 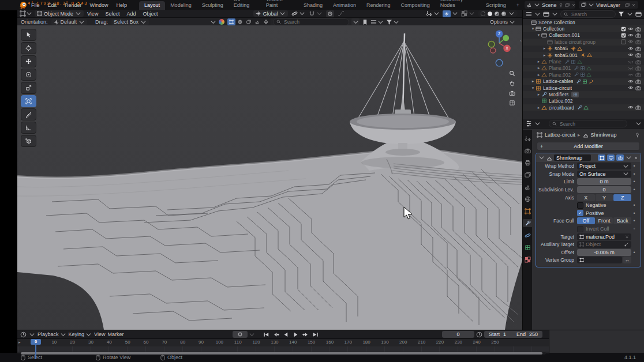 What do you see at coordinates (627, 236) in the screenshot?
I see `clear-target-icon` at bounding box center [627, 236].